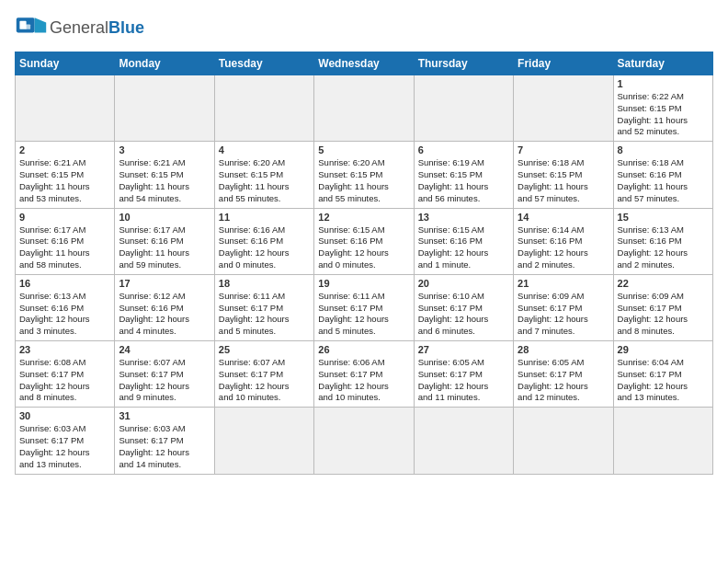 This screenshot has height=563, width=728. Describe the element at coordinates (663, 109) in the screenshot. I see `calendar-day-cell: 1Sunrise: 6:22 AM Sunset: 6:15 PM Daylig…` at that location.